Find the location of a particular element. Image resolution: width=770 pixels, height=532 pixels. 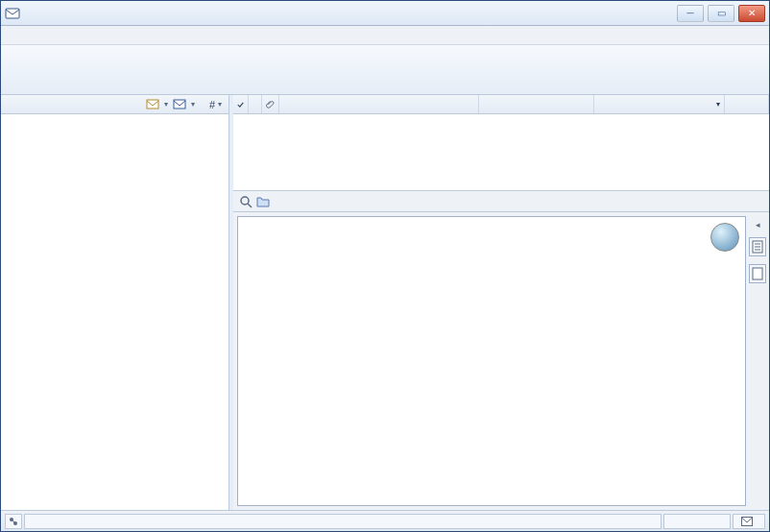

envelope-icon is located at coordinates (747, 521).